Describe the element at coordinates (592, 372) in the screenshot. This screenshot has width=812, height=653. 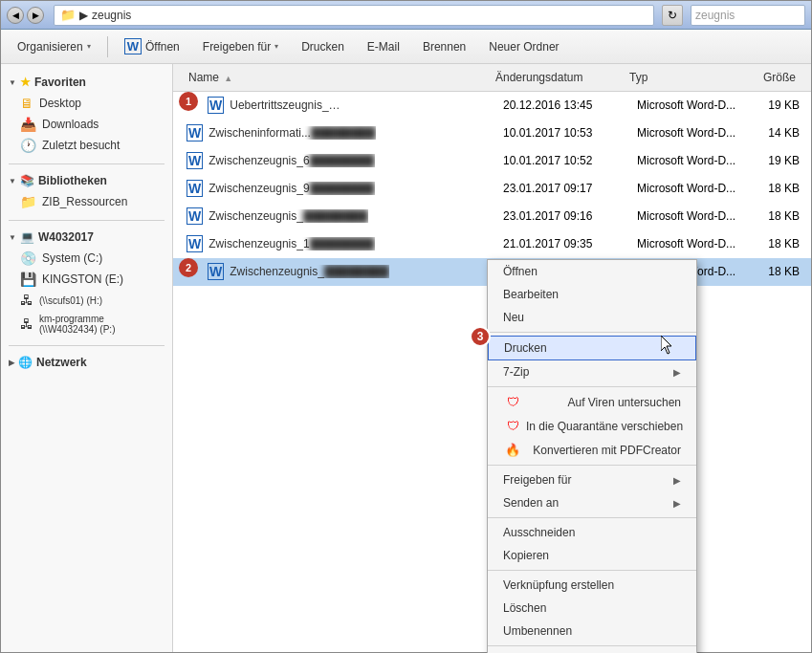
I see `cm-zip: 7-Zip ▶` at that location.